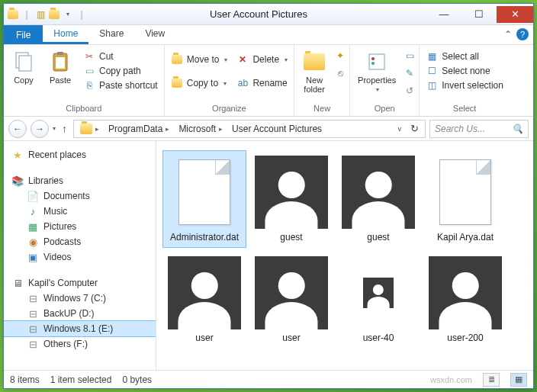  I want to click on nav-podcasts: ◉Podcasts, so click(79, 242).